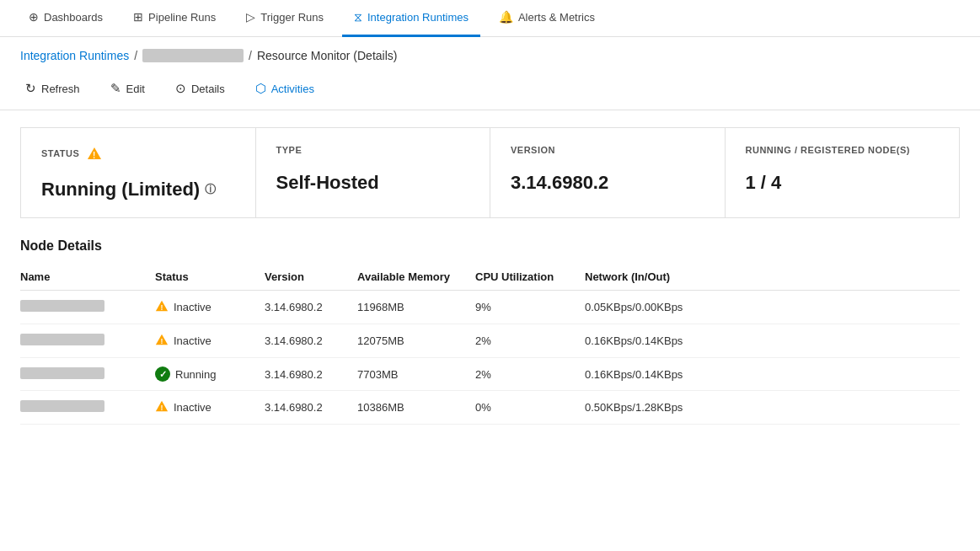 This screenshot has height=551, width=980. What do you see at coordinates (416, 374) in the screenshot?
I see `cell-memory: 7703MB` at bounding box center [416, 374].